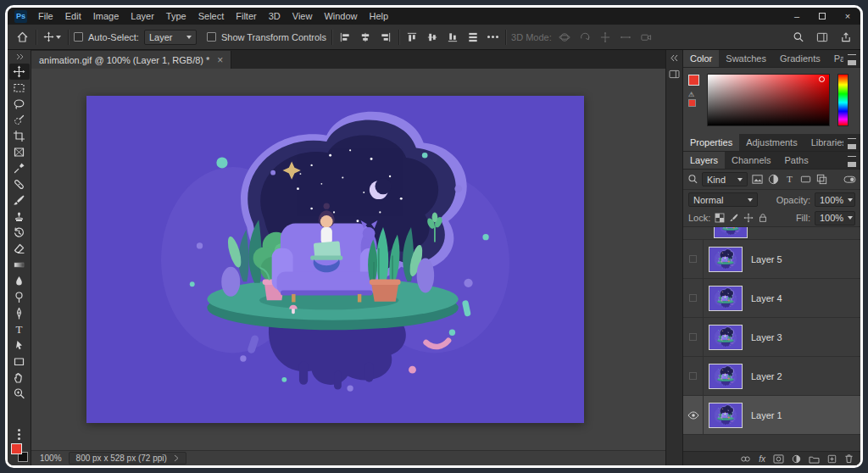 The width and height of the screenshot is (868, 473). What do you see at coordinates (746, 58) in the screenshot?
I see `tab-swatches: Swatches` at bounding box center [746, 58].